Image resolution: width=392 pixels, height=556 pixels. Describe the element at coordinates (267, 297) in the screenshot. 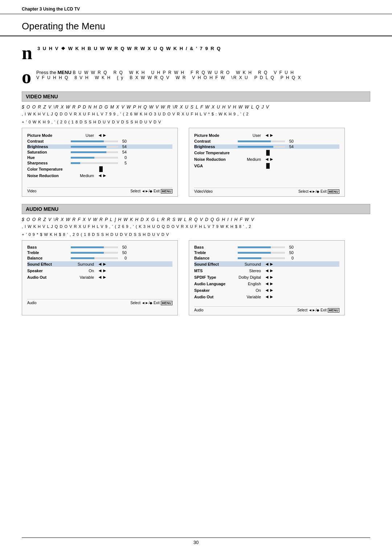

I see `table-row: Audio Out Variable ◄►` at that location.